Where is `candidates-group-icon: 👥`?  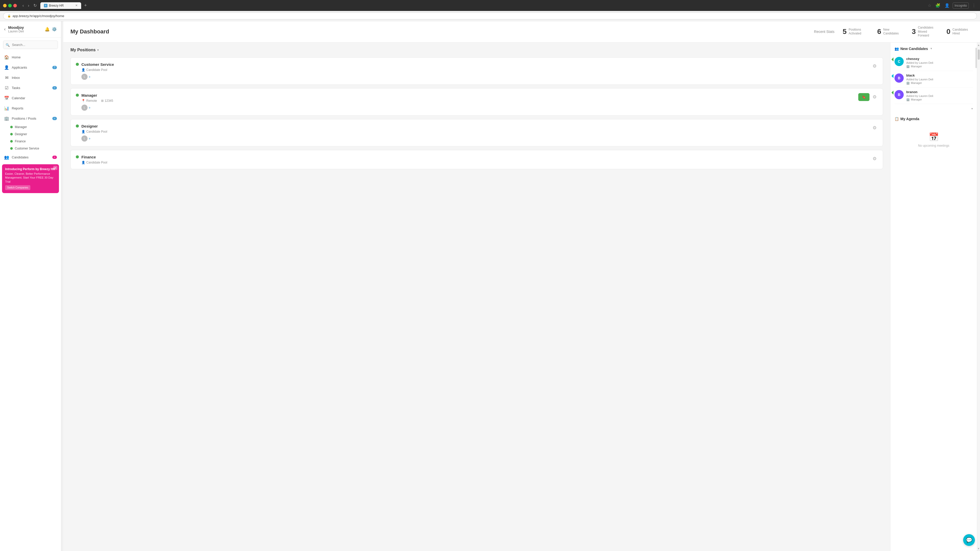
candidates-group-icon: 👥 is located at coordinates (897, 49).